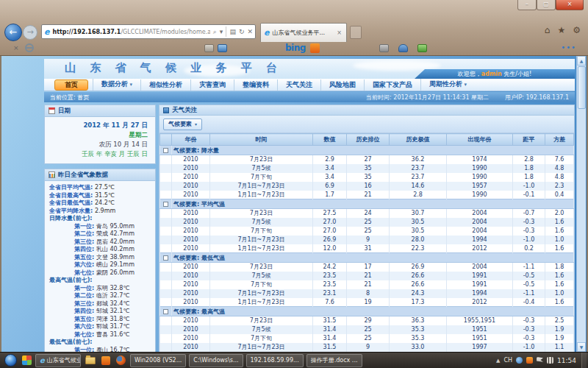 The width and height of the screenshot is (588, 368). Describe the element at coordinates (182, 124) in the screenshot. I see `climate-element-button: 气候要素 ▾` at that location.